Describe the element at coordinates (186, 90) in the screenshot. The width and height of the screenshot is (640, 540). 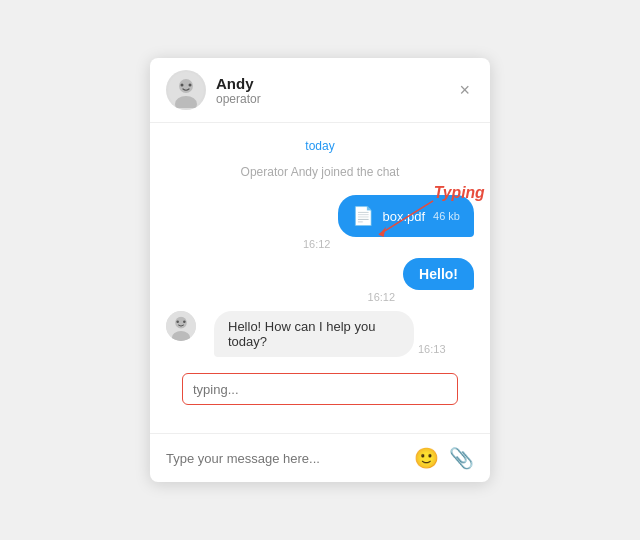
I see `avatar` at that location.